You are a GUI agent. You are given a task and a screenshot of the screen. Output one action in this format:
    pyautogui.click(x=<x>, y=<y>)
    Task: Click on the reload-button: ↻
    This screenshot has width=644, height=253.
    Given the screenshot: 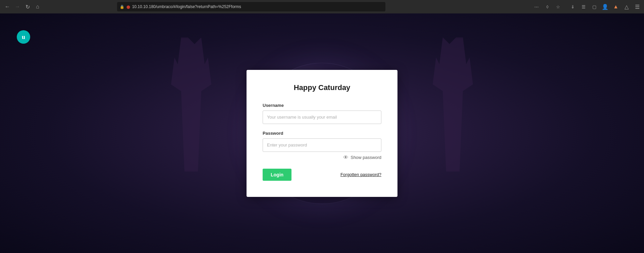 What is the action you would take?
    pyautogui.click(x=28, y=7)
    